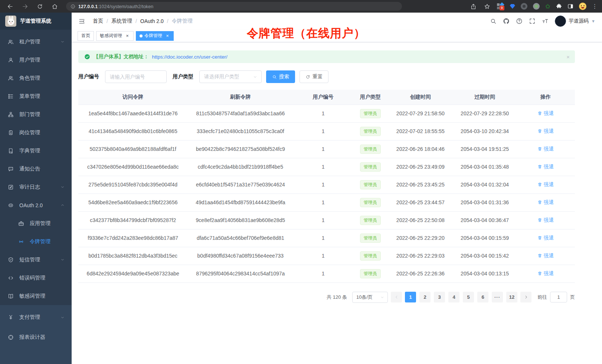 Image resolution: width=602 pixels, height=364 pixels. Describe the element at coordinates (595, 6) in the screenshot. I see `browser-menu-icon: ⋮` at that location.